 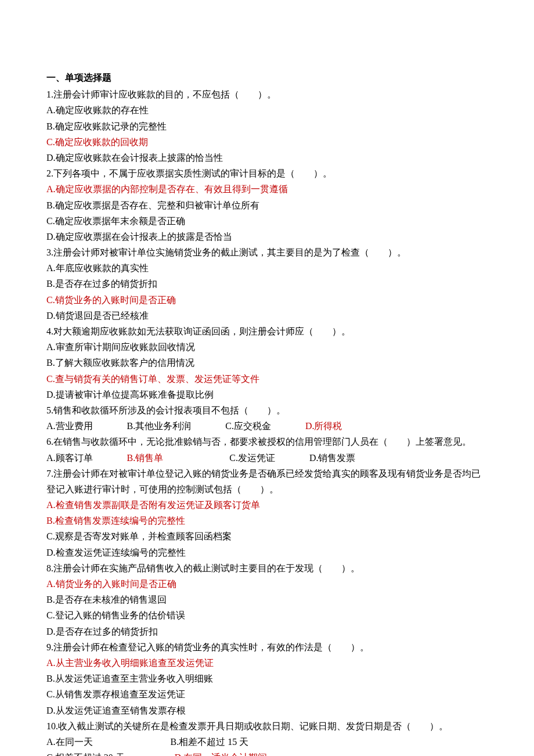 What do you see at coordinates (267, 678) in the screenshot?
I see `q9-option-b: B.从发运凭证追查至主营业务收入明细账` at bounding box center [267, 678].